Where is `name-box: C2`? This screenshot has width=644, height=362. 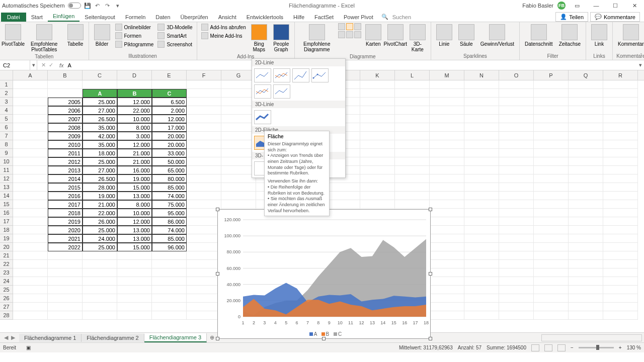 name-box: C2 is located at coordinates (15, 65).